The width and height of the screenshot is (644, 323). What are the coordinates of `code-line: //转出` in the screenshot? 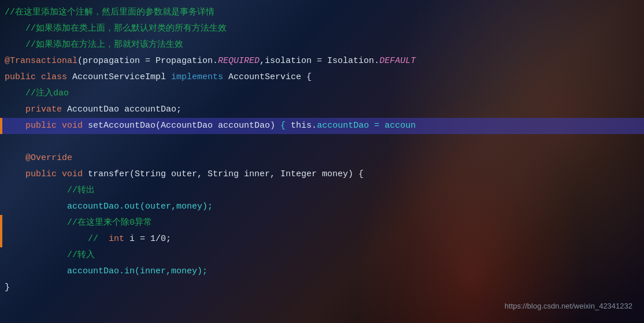 It's located at (322, 191).